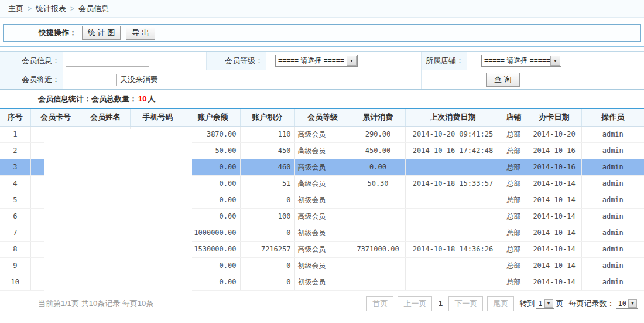 The image size is (644, 323). What do you see at coordinates (267, 183) in the screenshot?
I see `cell-points: 51` at bounding box center [267, 183].